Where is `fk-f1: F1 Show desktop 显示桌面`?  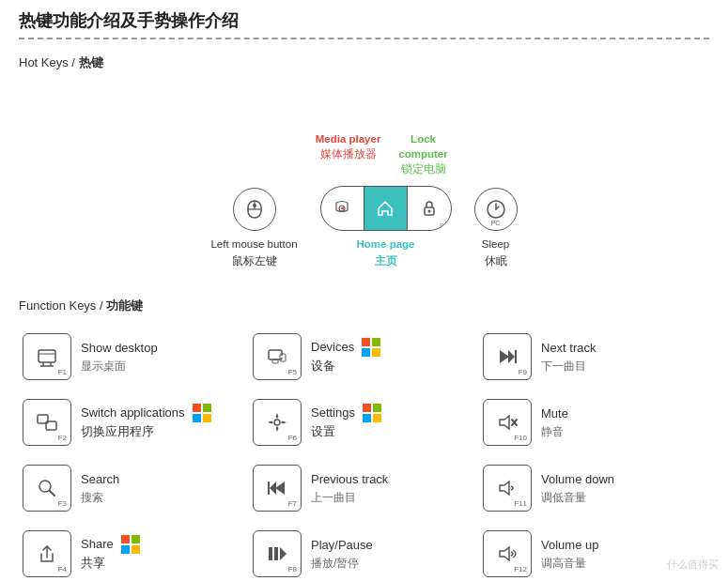 fk-f1: F1 Show desktop 显示桌面 is located at coordinates (133, 357).